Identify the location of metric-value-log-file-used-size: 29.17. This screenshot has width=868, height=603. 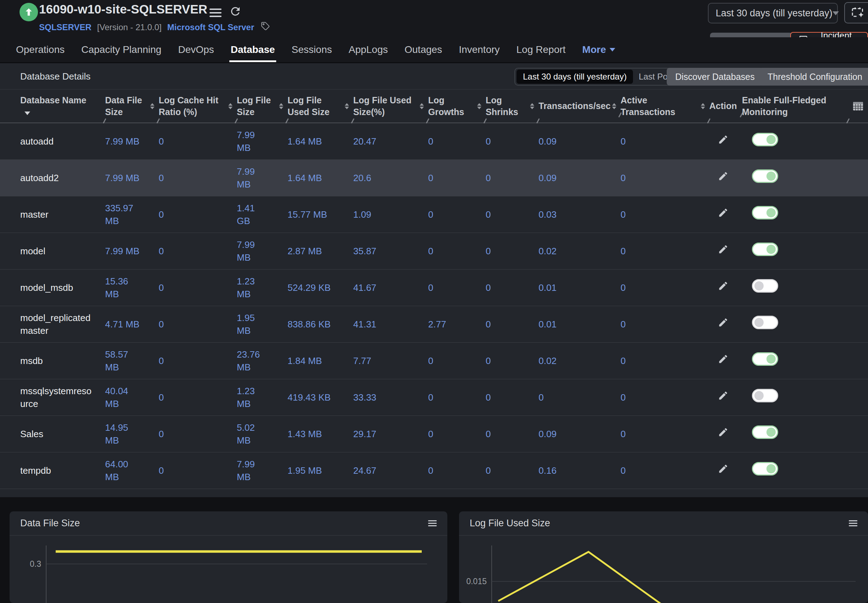
(391, 434).